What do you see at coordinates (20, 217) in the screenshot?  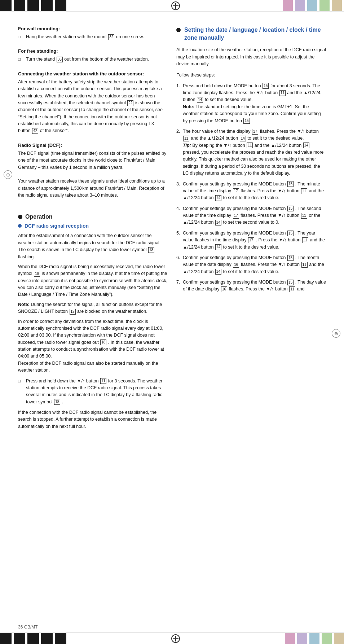 I see `operation-bullet` at bounding box center [20, 217].